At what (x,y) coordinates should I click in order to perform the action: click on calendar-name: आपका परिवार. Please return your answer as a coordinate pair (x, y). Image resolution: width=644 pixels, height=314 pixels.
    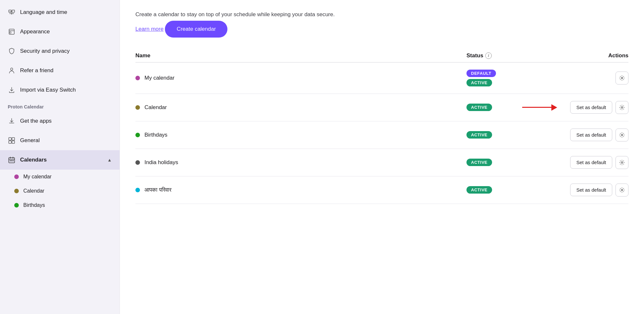
    Looking at the image, I should click on (158, 190).